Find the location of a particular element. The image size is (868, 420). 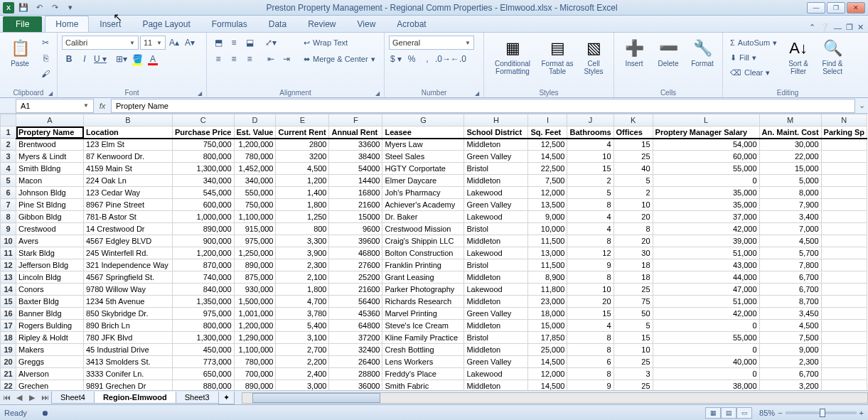

cell: 780 JFK Blvd is located at coordinates (128, 338).